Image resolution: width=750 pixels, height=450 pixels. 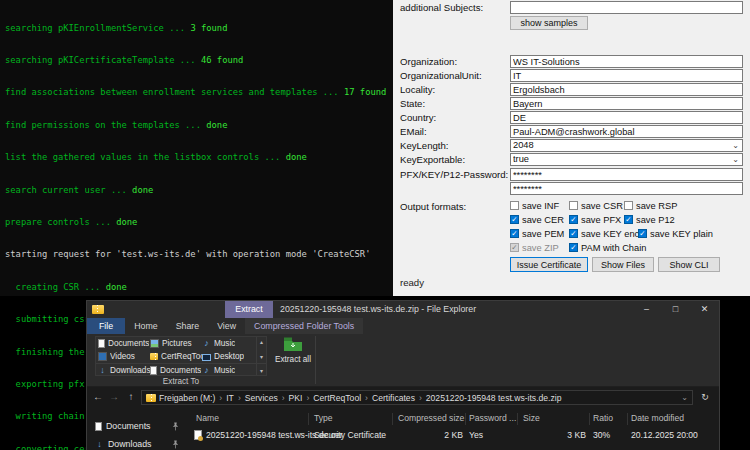 I want to click on checkbox-save-cer: ✓ save CER, so click(x=537, y=220).